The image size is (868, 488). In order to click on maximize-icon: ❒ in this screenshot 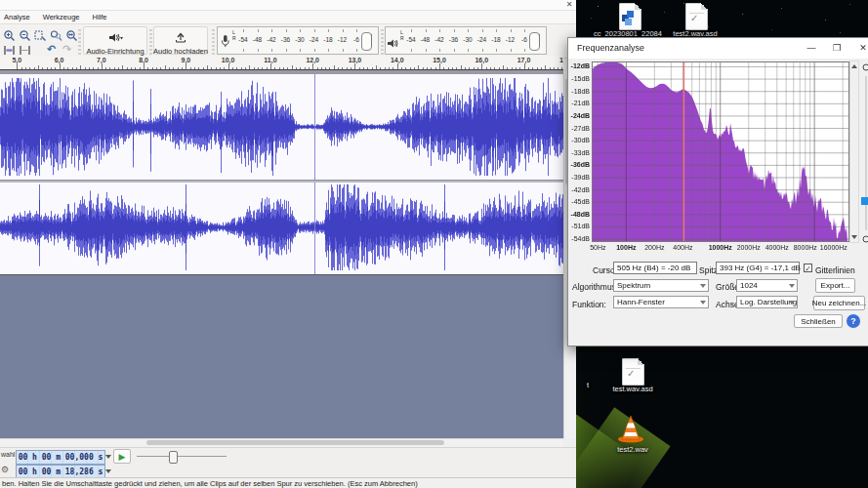, I will do `click(837, 49)`.